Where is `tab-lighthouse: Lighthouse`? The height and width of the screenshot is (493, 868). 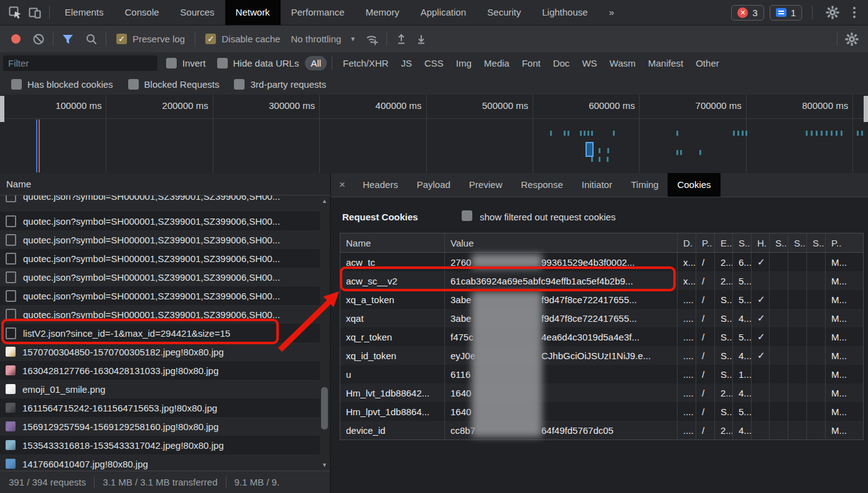 tab-lighthouse: Lighthouse is located at coordinates (565, 12).